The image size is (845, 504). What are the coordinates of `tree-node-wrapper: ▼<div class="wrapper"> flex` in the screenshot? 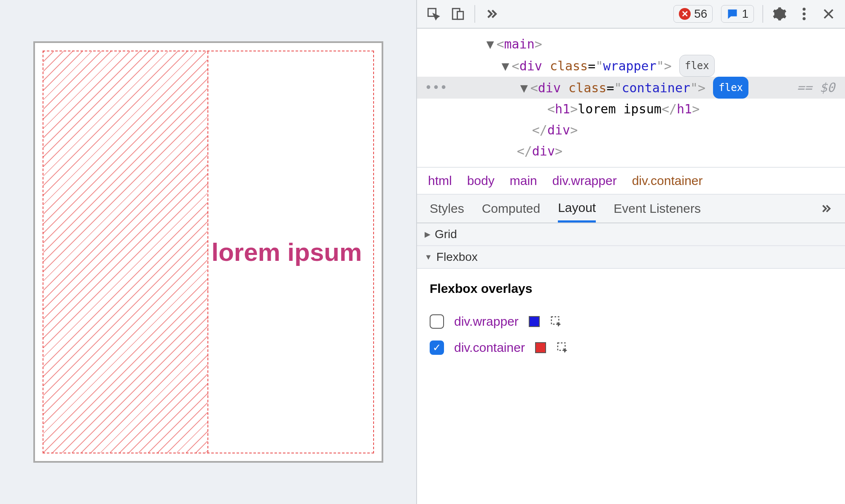 It's located at (631, 66).